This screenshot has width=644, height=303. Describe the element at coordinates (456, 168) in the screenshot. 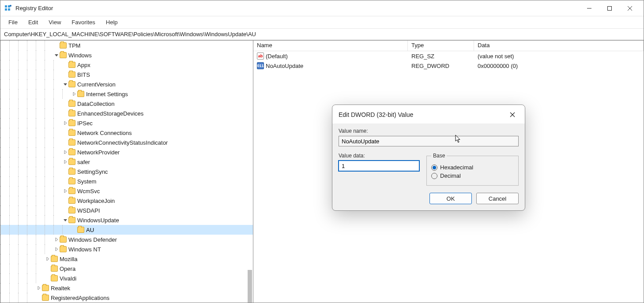

I see `radio-hex-label: Hexadecimal` at that location.